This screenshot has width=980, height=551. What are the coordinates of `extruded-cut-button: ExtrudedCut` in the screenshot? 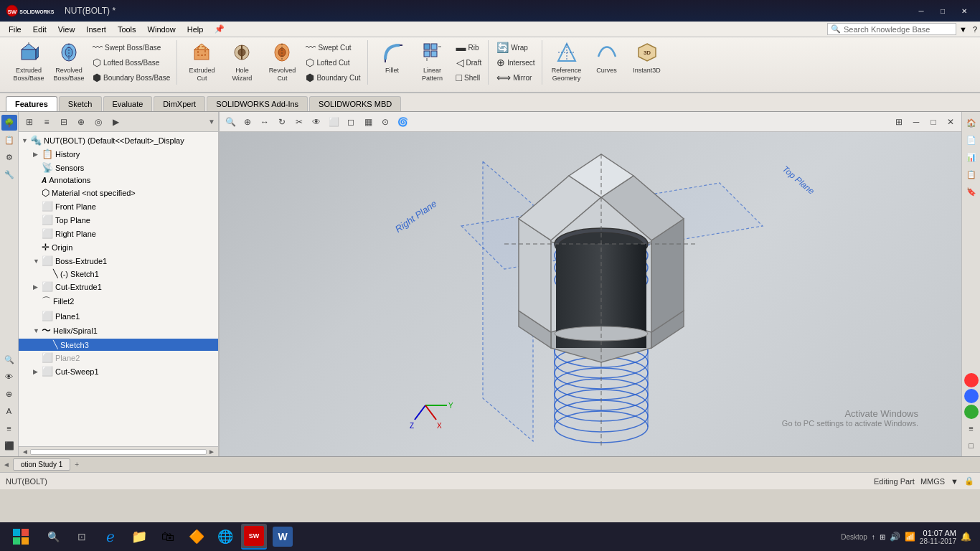 It's located at (202, 62).